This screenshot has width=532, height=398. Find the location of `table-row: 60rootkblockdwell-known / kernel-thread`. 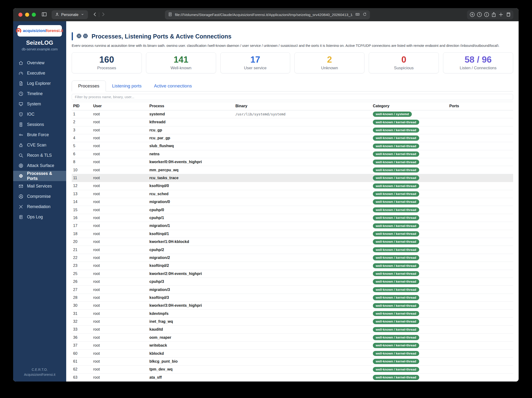

table-row: 60rootkblockdwell-known / kernel-thread is located at coordinates (292, 353).